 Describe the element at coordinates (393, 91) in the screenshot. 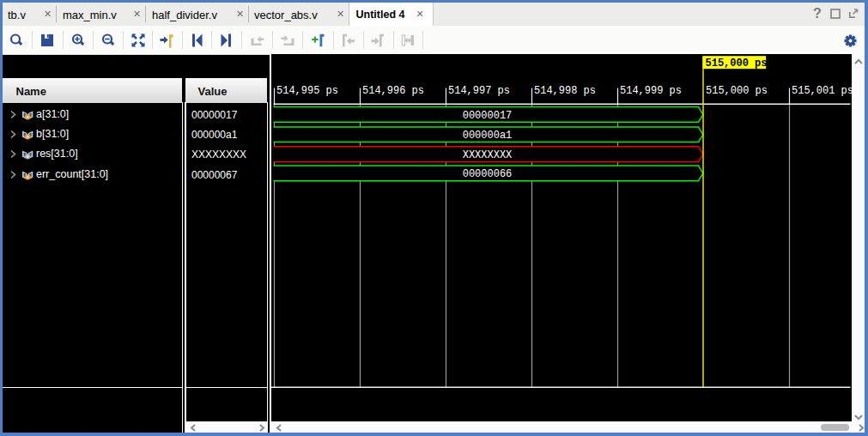

I see `svg-text: 514,996 ps` at that location.